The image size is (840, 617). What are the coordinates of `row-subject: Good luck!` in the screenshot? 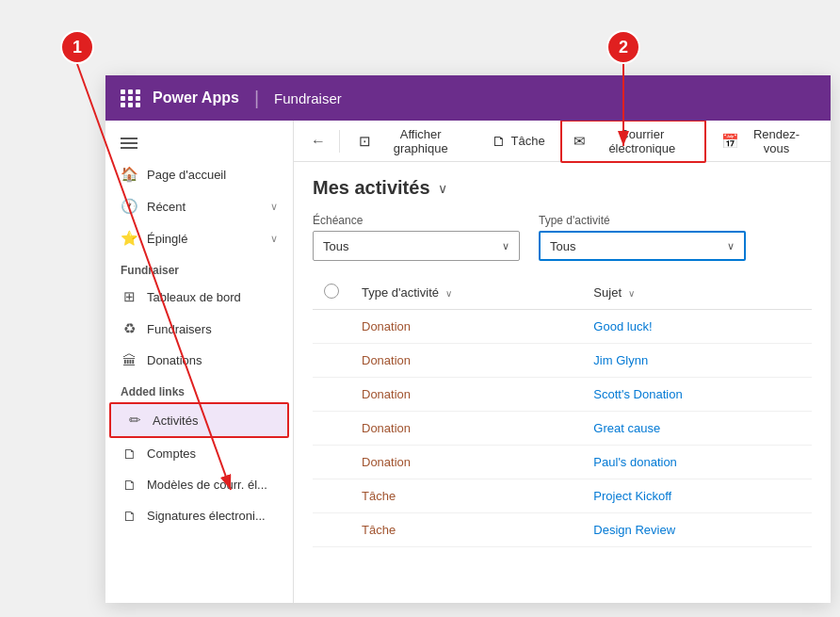 It's located at (697, 327).